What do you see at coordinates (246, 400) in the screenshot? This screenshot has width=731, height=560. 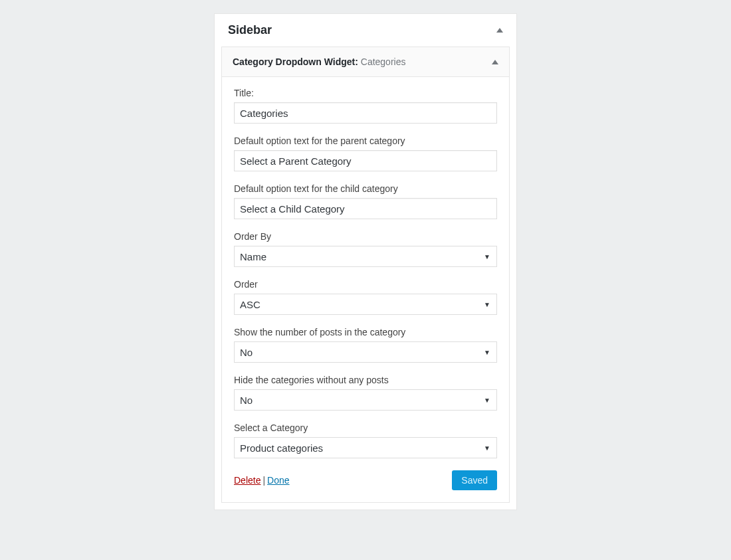 I see `hide-empty-value: No` at bounding box center [246, 400].